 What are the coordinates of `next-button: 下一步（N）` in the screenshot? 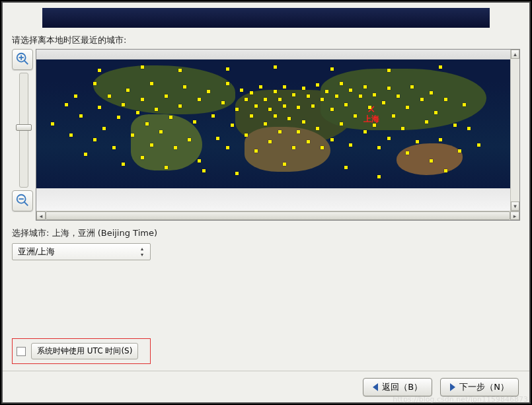 It's located at (480, 387).